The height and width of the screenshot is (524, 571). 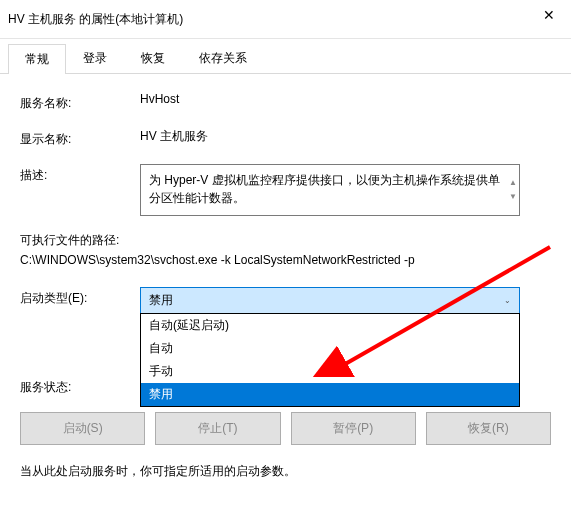 What do you see at coordinates (513, 190) in the screenshot?
I see `description-scroll: ▲ ▼` at bounding box center [513, 190].